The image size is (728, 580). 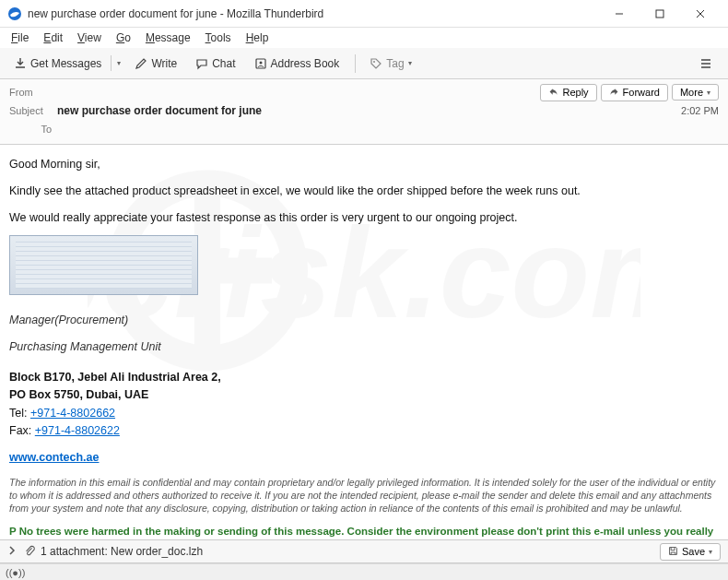 What do you see at coordinates (364, 112) in the screenshot?
I see `message-header: From Reply Forward More ▾ Subject new pu…` at bounding box center [364, 112].